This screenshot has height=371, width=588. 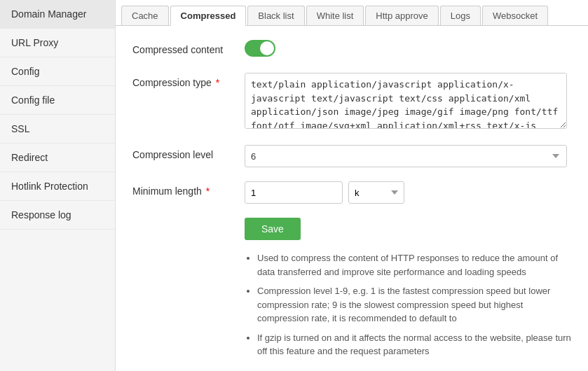 I want to click on tab-black-list: Black list, so click(x=276, y=15).